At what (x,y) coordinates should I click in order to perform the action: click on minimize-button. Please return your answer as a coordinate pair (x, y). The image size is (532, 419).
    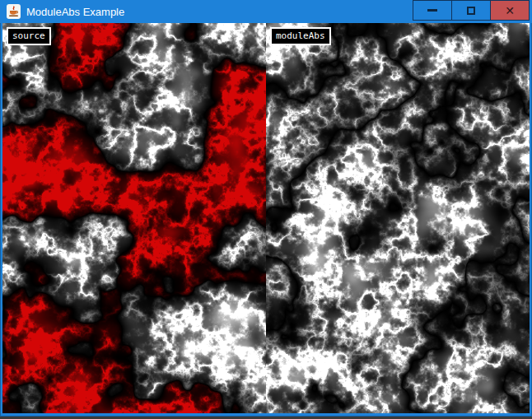
    Looking at the image, I should click on (432, 10).